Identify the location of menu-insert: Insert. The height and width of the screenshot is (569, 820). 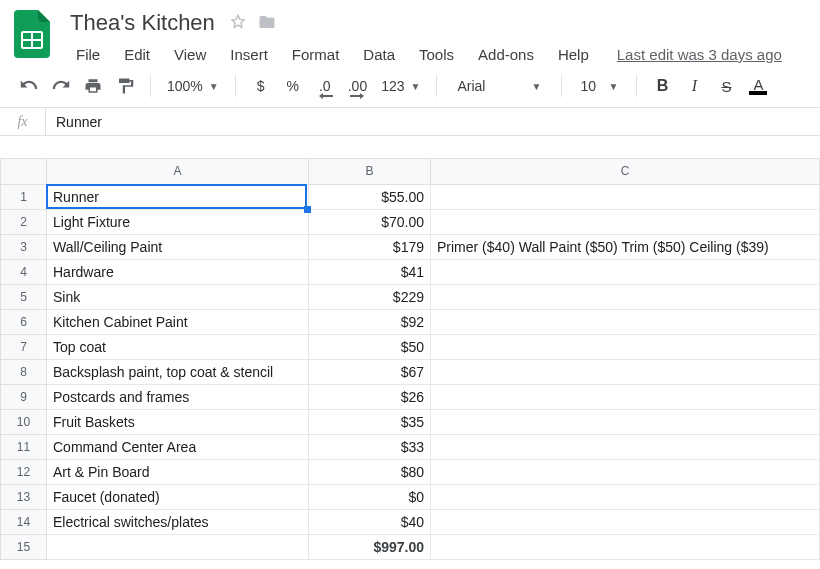
(249, 54).